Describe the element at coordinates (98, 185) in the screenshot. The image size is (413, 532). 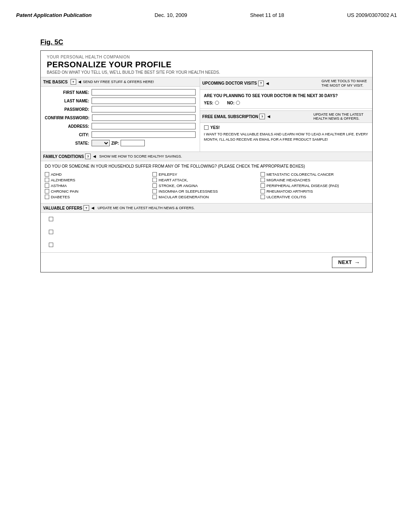
I see `list-item: ASTHMA` at that location.